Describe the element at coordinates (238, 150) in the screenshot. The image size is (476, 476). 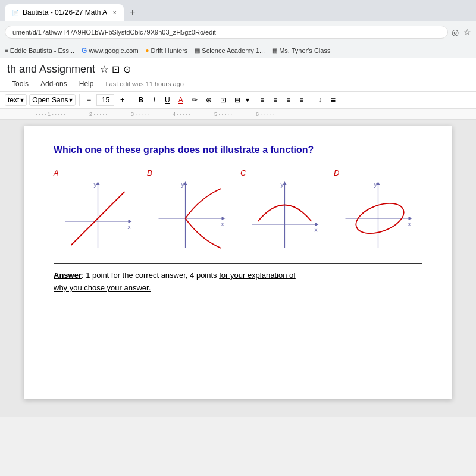
I see `question-container: Which one of these graphs does not illus…` at that location.